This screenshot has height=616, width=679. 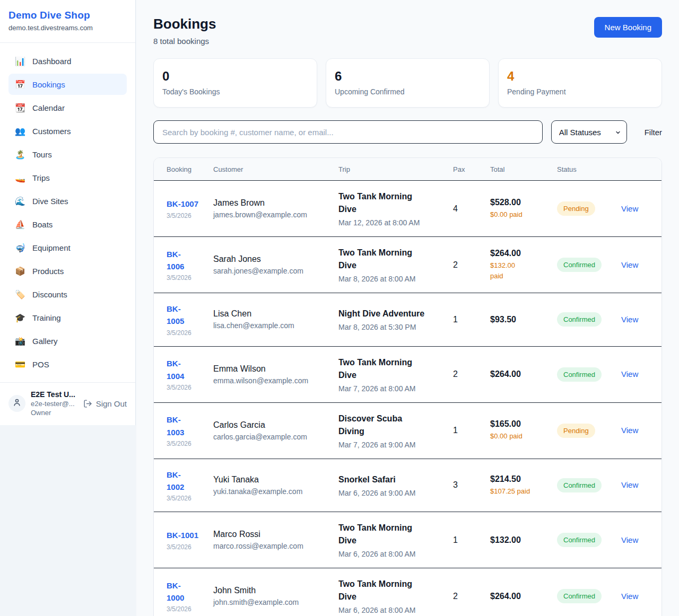 I want to click on booking-cell: BK-1001 3/5/2026, so click(x=190, y=540).